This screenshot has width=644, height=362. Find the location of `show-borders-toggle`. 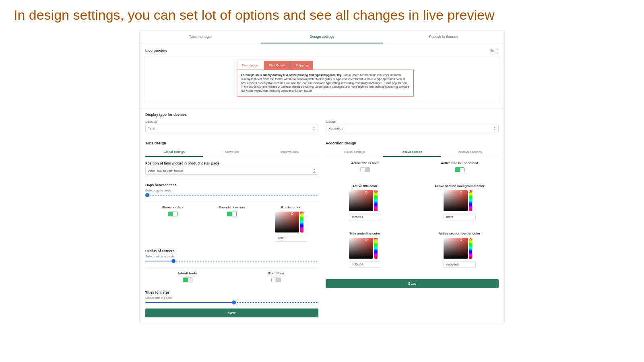

show-borders-toggle is located at coordinates (173, 214).